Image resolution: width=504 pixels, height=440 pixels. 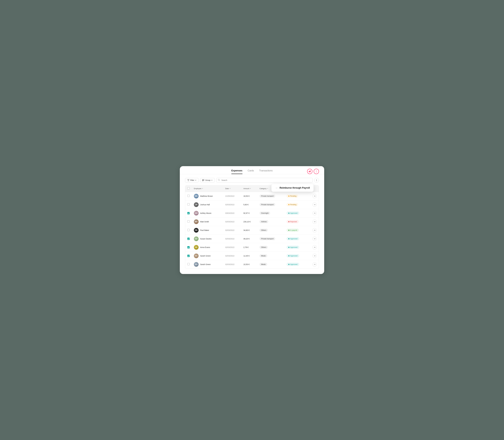 What do you see at coordinates (192, 180) in the screenshot?
I see `filter-button: Filter` at bounding box center [192, 180].